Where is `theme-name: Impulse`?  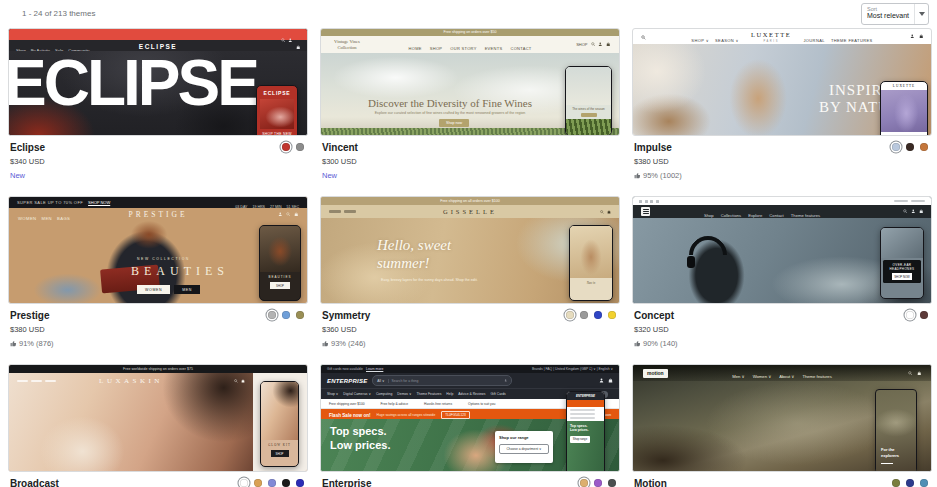 theme-name: Impulse is located at coordinates (782, 148).